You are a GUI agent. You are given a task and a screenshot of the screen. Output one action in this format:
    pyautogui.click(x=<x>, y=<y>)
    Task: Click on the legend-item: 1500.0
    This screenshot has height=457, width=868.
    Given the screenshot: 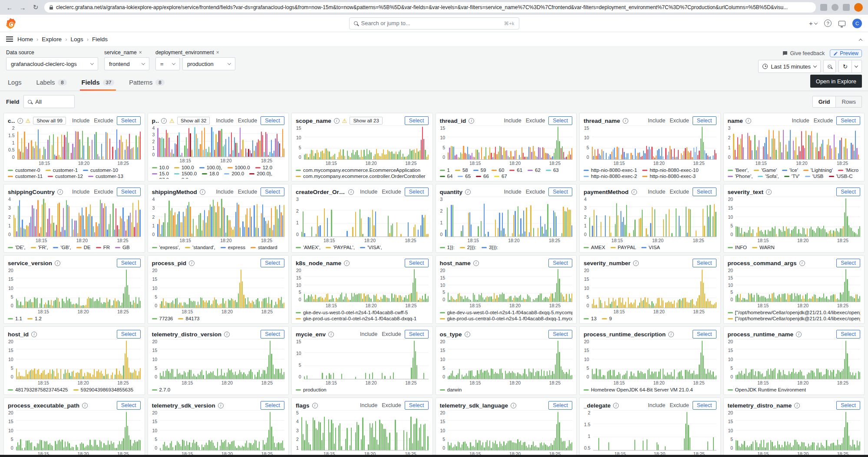 What is the action you would take?
    pyautogui.click(x=185, y=174)
    